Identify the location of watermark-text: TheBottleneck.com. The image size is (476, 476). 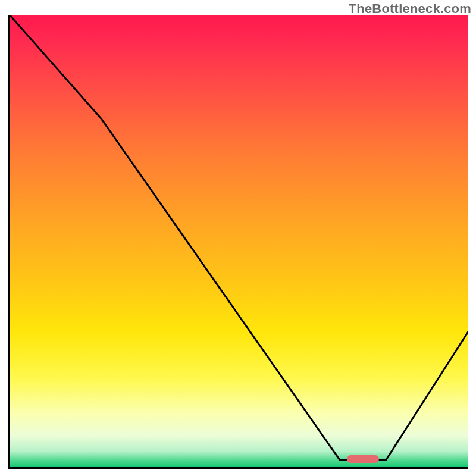
(410, 9).